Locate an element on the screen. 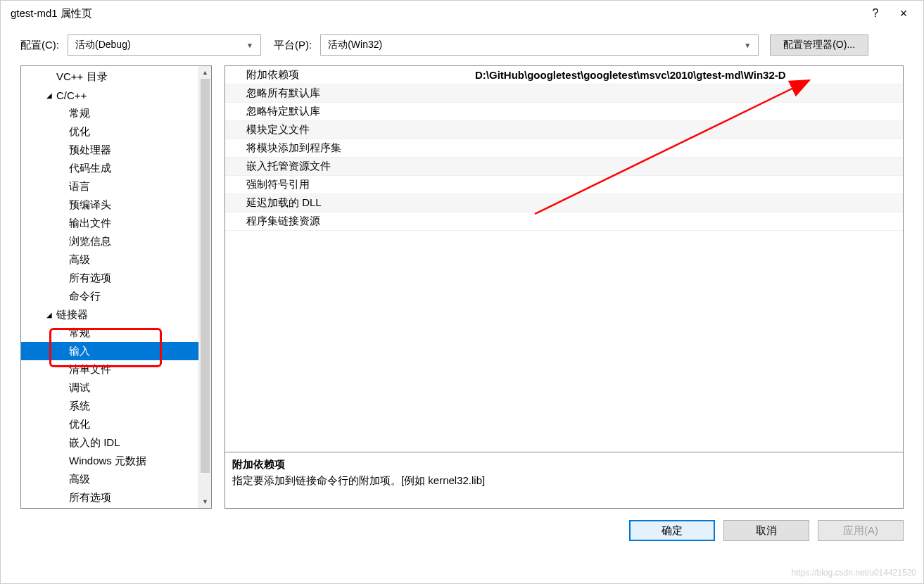  tree-item-label: 语言 is located at coordinates (80, 187).